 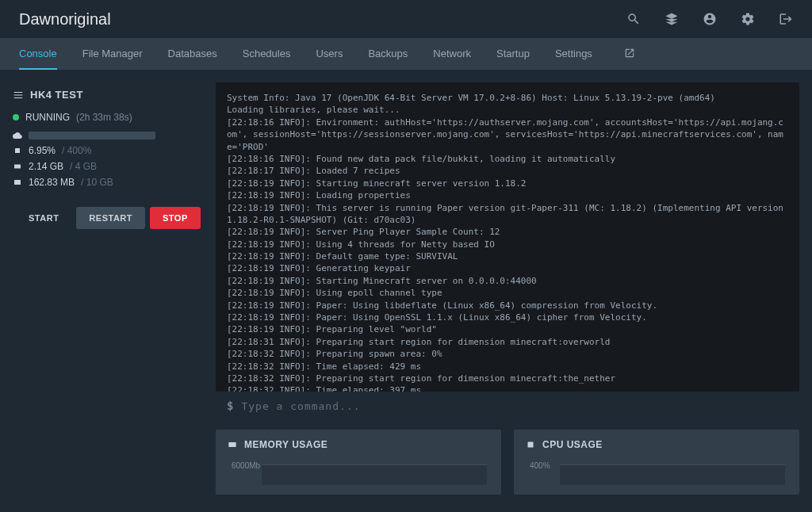 I want to click on brand-title: Dawnoriginal, so click(x=65, y=19).